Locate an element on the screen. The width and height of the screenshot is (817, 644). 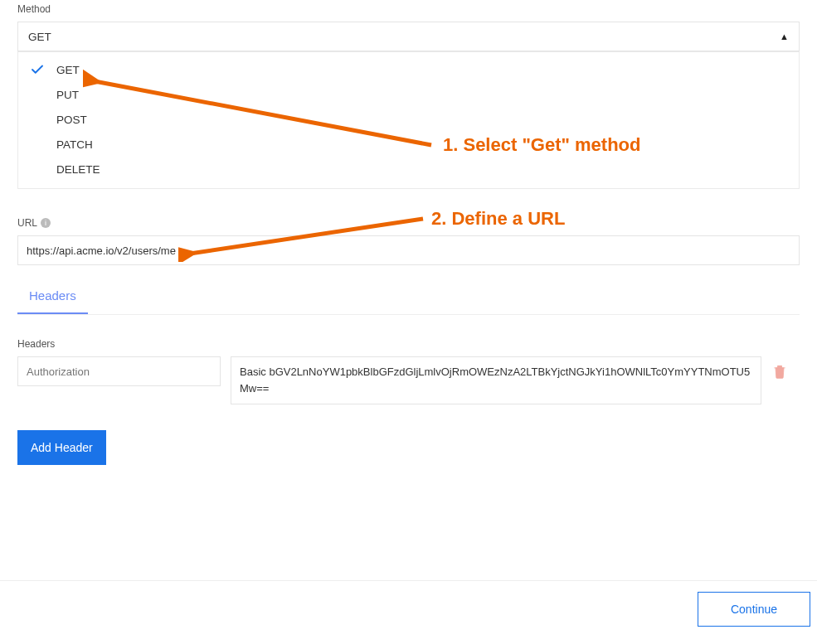
header-value-input: Basic bGV2LnNoYW1pbkBlbGFzdGljLmlvOjRmOW… is located at coordinates (496, 380).